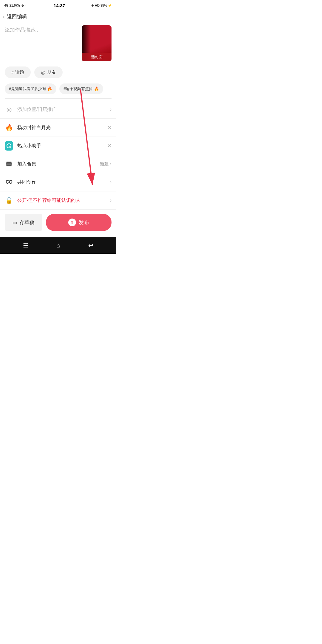 The width and height of the screenshot is (322, 644). What do you see at coordinates (81, 89) in the screenshot?
I see `hashtag-chip-2: #这个视频有点抖 🔥` at bounding box center [81, 89].